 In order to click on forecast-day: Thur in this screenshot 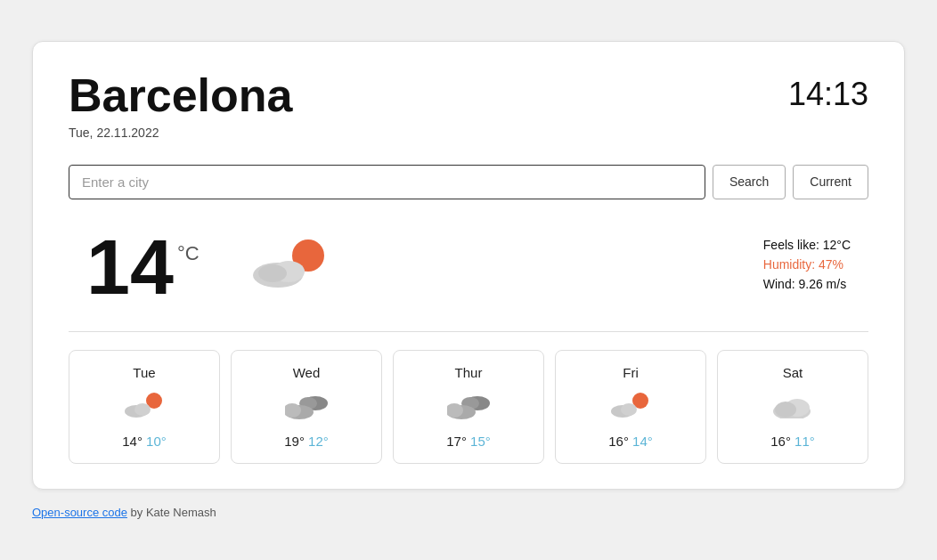, I will do `click(468, 372)`.